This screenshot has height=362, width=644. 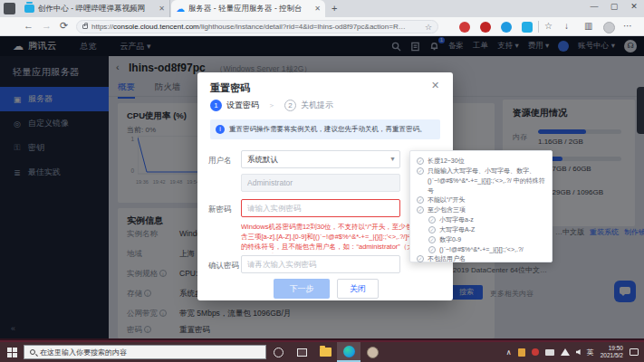 What do you see at coordinates (330, 238) in the screenshot?
I see `password-error-text: Windows机器密码需12到30位，不支持以“/”开头，至少包含三项[a-z]…` at bounding box center [330, 238].